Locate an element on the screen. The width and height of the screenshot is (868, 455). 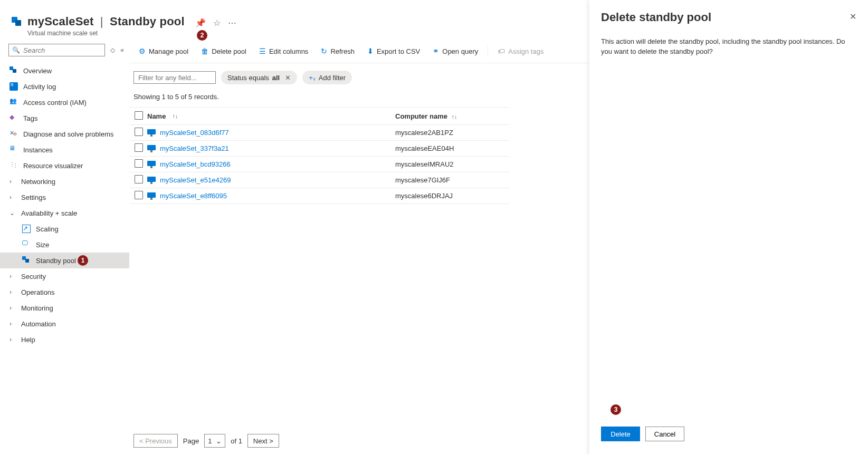
pager-previous: < Previous is located at coordinates (156, 441).